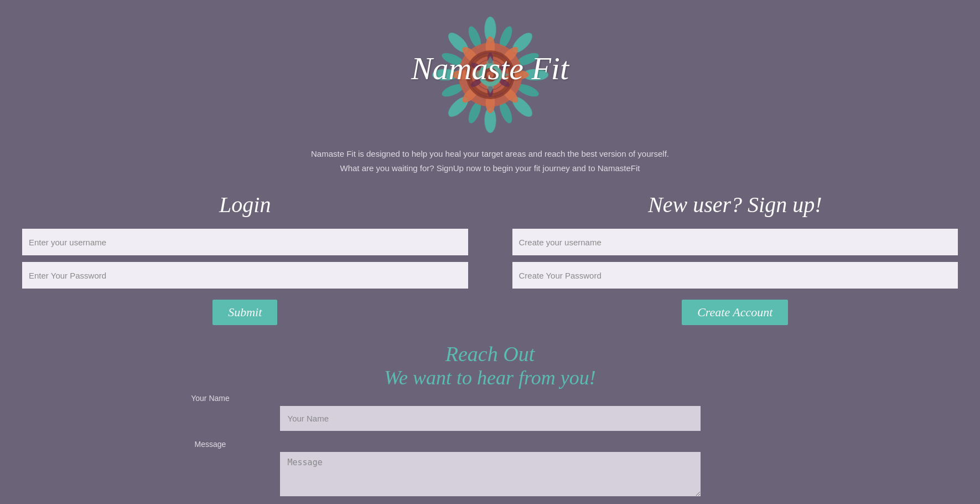 The image size is (980, 504). I want to click on reach-out-title: Reach Out, so click(490, 354).